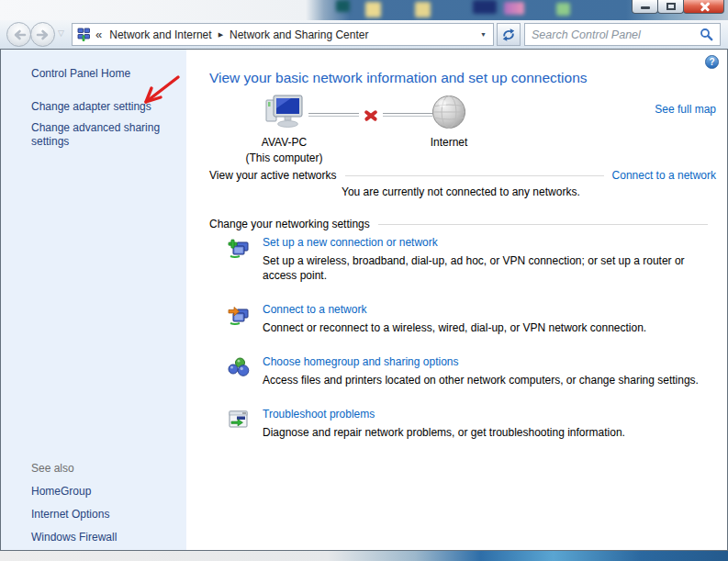  I want to click on list-item: Choose homegroup and sharing options Acc…, so click(471, 371).